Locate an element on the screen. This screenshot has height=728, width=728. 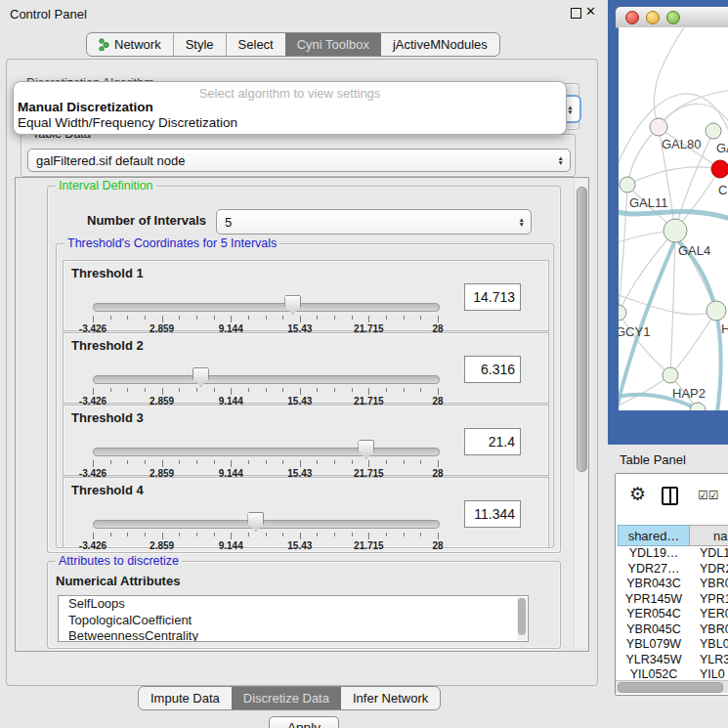
dropdown-option: Equal Width/Frequency Discretization is located at coordinates (127, 123).